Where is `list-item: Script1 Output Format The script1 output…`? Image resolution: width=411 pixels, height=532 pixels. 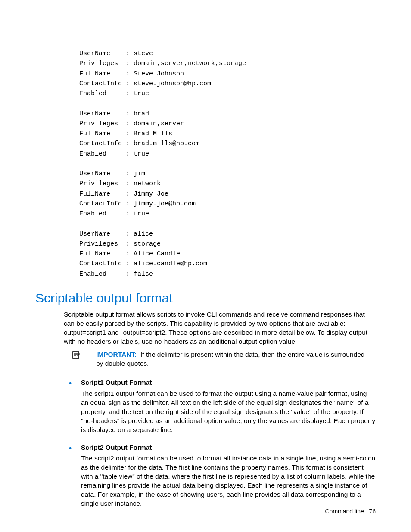
list-item: Script1 Output Format The script1 output… is located at coordinates (220, 407).